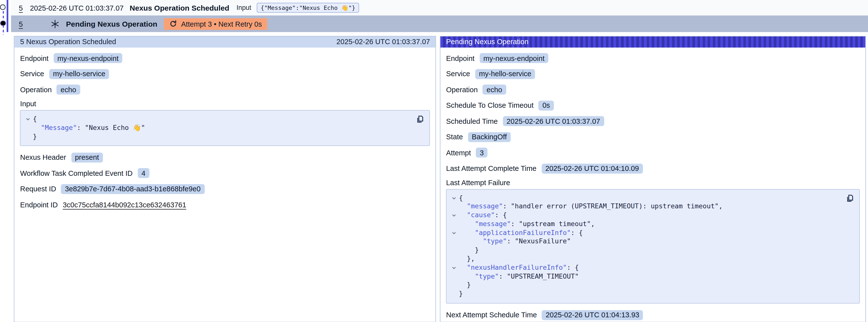 The height and width of the screenshot is (322, 868). I want to click on event-input-label: Input, so click(244, 8).